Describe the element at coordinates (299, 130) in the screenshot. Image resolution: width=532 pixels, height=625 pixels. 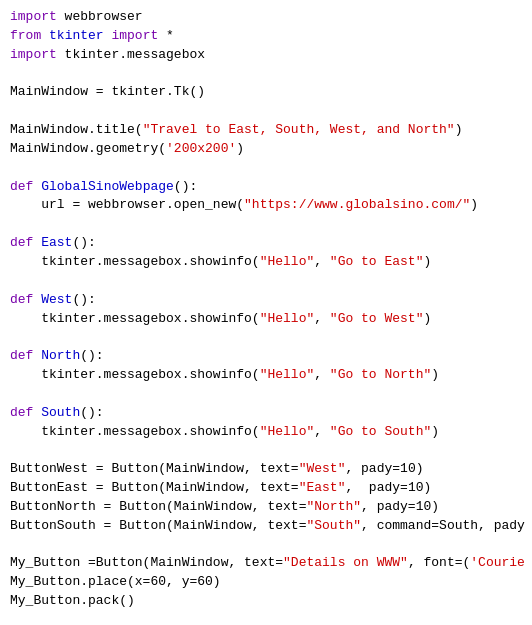
I see `string-title: "Travel to East, South, West, and North"` at that location.